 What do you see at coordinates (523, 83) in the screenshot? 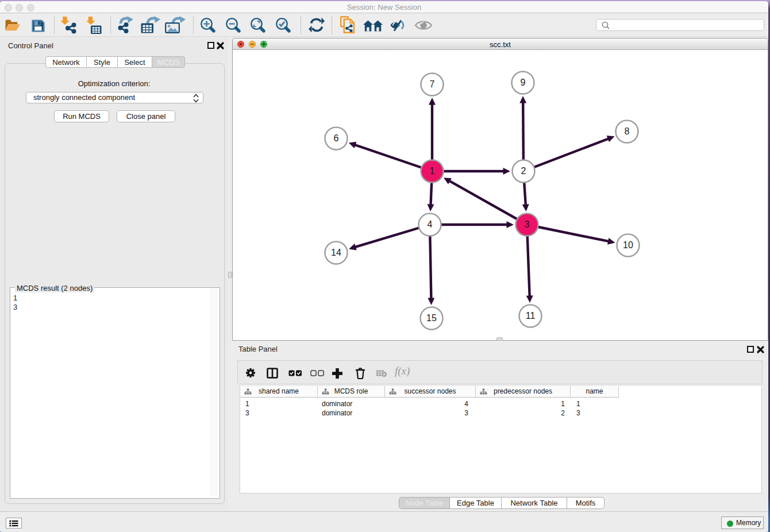
I see `svg-text: 9` at bounding box center [523, 83].